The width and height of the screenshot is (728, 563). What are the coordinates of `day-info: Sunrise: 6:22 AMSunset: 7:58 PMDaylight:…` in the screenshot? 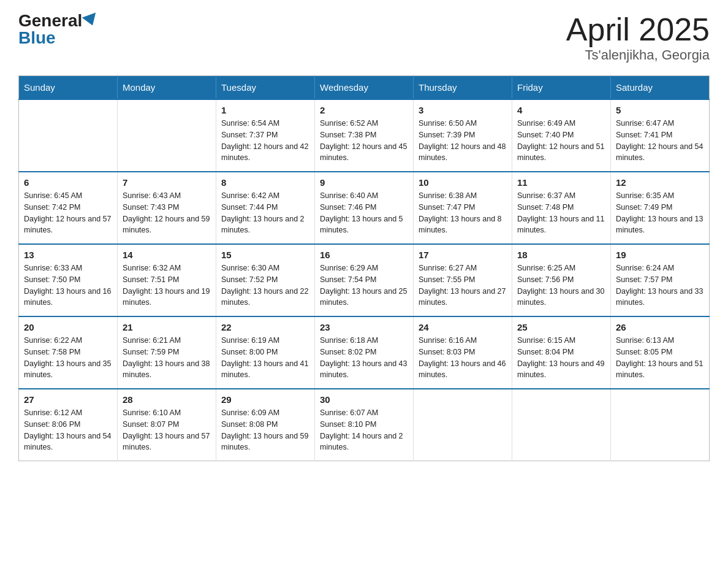 It's located at (68, 358).